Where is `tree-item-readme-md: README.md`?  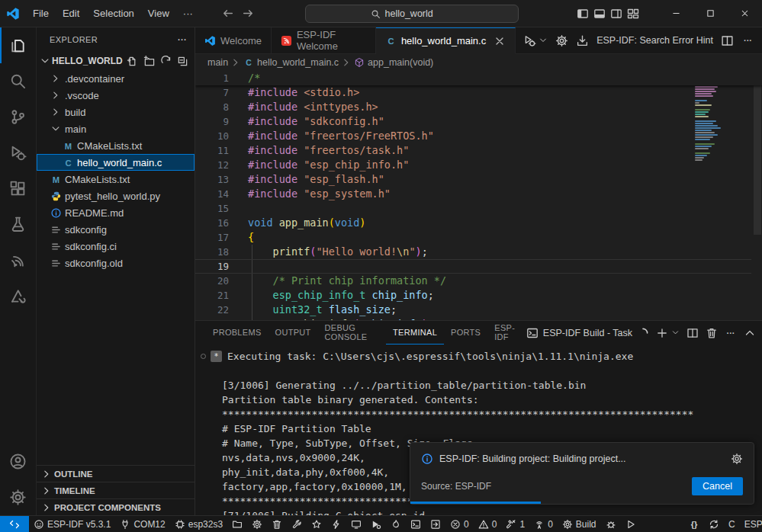
tree-item-readme-md: README.md is located at coordinates (116, 213).